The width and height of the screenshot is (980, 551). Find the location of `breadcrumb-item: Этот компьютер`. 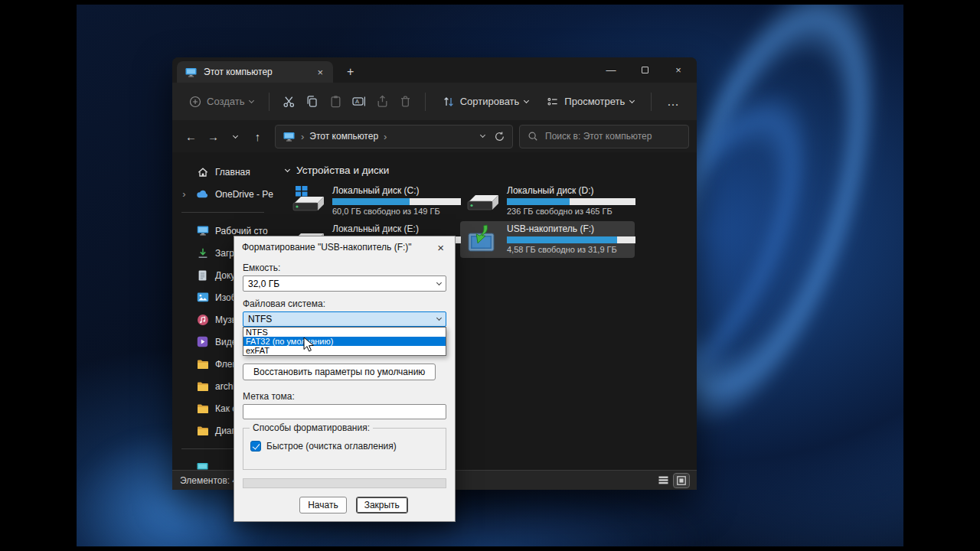

breadcrumb-item: Этот компьютер is located at coordinates (344, 136).